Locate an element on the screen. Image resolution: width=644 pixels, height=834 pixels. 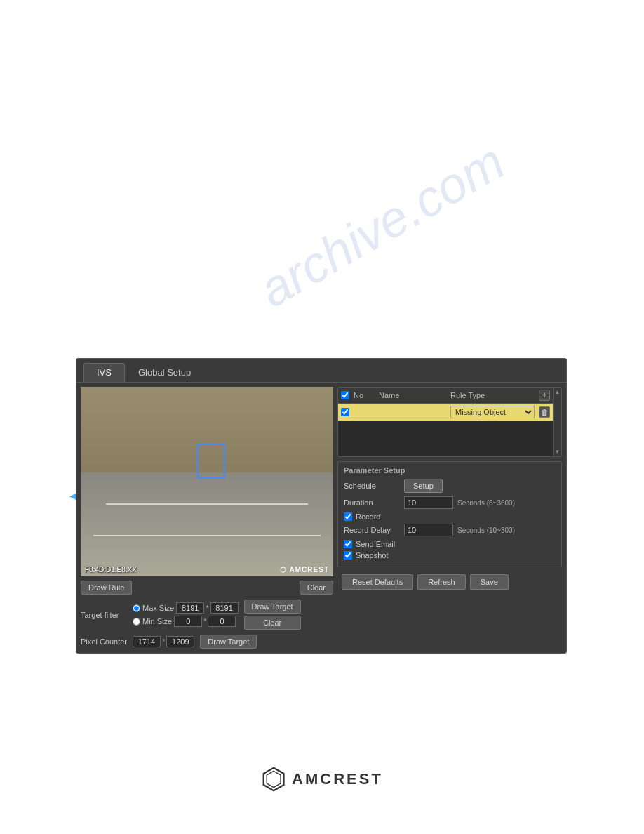
rules-list: No Name Rule Type + Missing Object is located at coordinates (445, 422).